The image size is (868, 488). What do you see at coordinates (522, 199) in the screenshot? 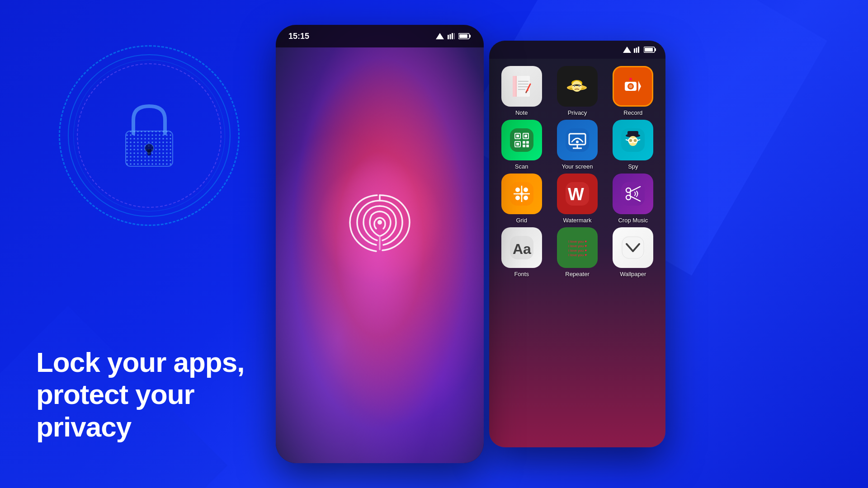
I see `app-item-grid: Grid` at bounding box center [522, 199].